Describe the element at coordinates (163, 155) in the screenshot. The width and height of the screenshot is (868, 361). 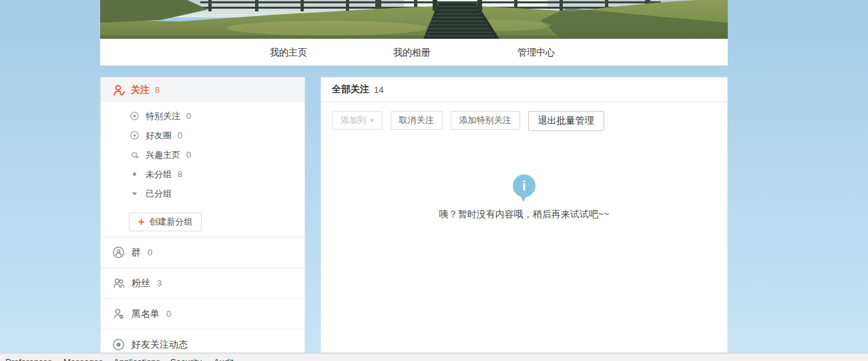
I see `item-label: 兴趣主页` at that location.